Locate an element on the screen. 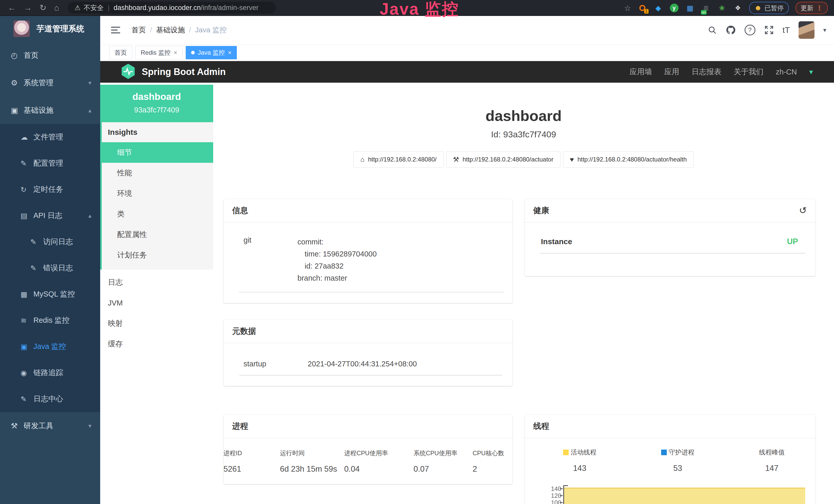  extension-pin-icon: ◆ is located at coordinates (658, 8).